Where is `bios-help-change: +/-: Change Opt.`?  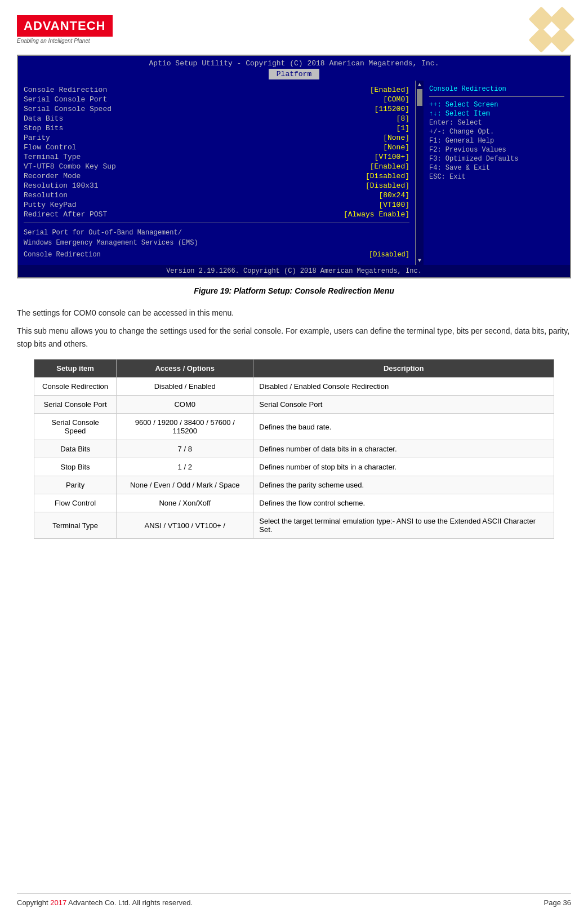 bios-help-change: +/-: Change Opt. is located at coordinates (497, 132).